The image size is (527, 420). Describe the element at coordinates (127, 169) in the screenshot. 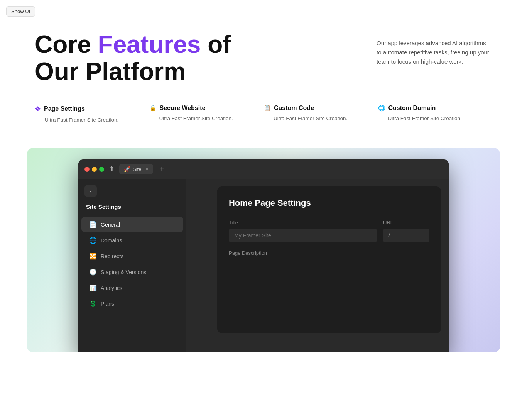

I see `tab-favicon-icon: 🚀` at that location.